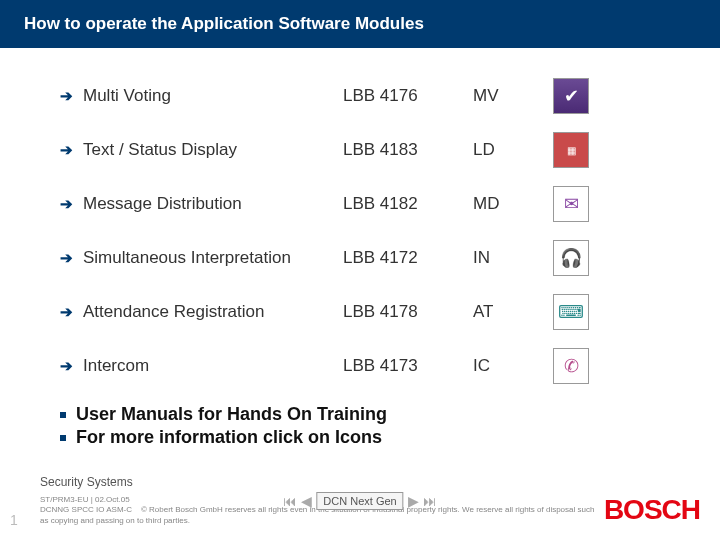 This screenshot has height=540, width=720. What do you see at coordinates (370, 366) in the screenshot?
I see `module-row: ➔IntercomLBB 4173IC✆` at bounding box center [370, 366].